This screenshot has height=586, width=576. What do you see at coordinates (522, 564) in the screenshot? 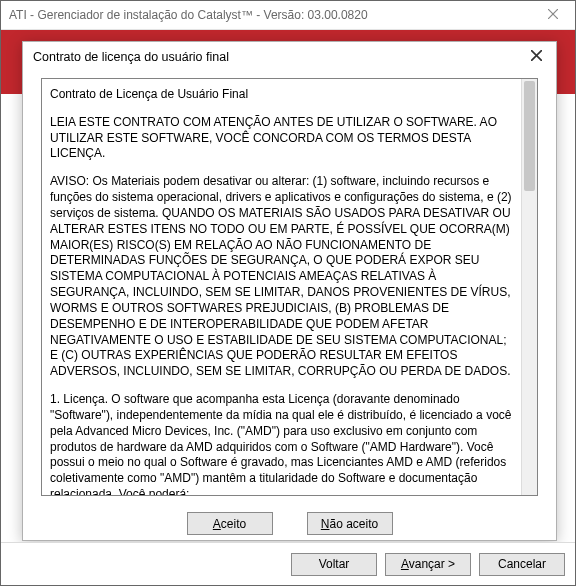
I see `cancel-button: Cancelar` at bounding box center [522, 564].